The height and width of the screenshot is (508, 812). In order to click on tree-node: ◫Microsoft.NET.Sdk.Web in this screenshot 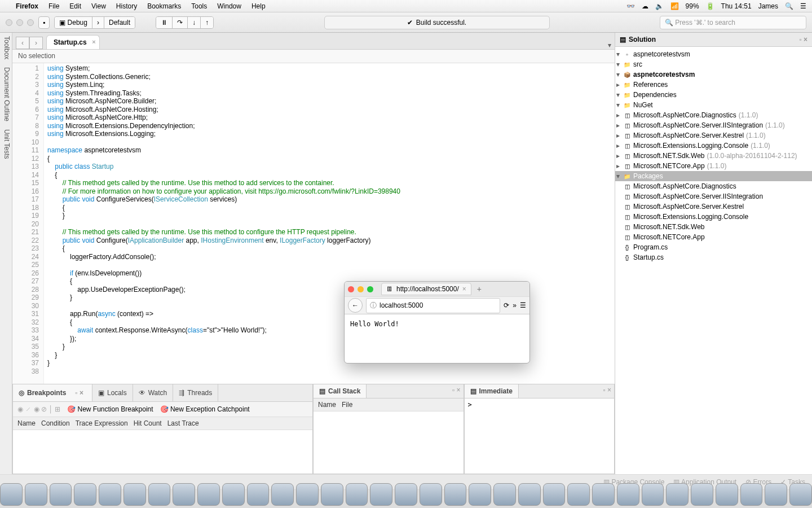, I will do `click(714, 227)`.